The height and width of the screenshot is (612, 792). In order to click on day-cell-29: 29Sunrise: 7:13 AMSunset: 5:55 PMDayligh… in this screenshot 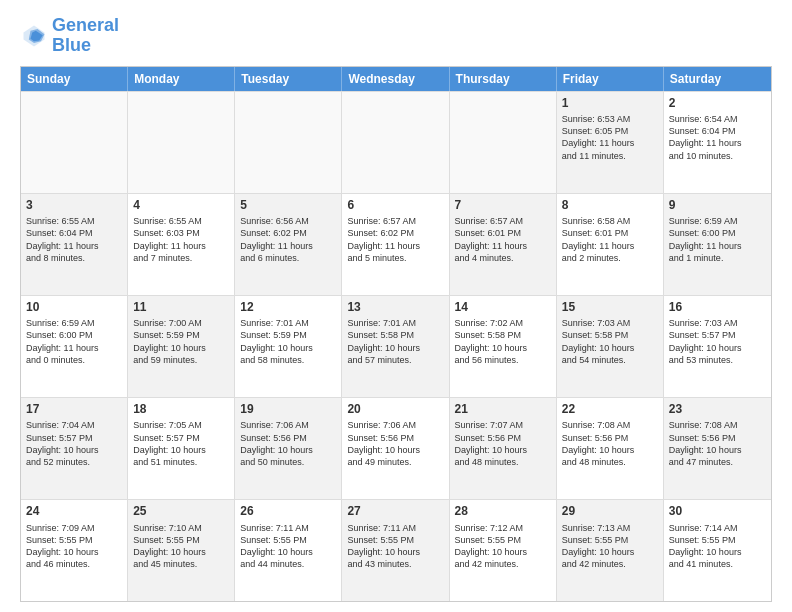, I will do `click(610, 550)`.